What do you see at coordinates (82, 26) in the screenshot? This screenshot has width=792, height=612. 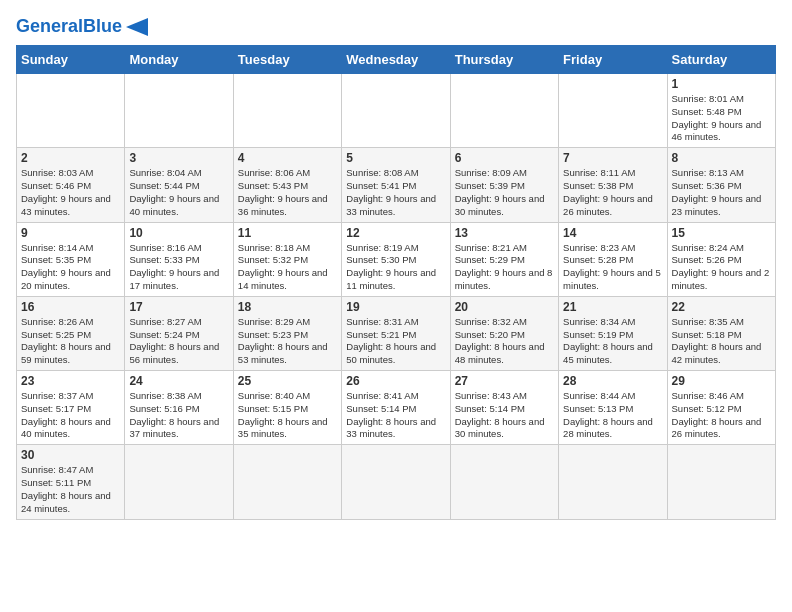 I see `logo: GeneralBlue` at bounding box center [82, 26].